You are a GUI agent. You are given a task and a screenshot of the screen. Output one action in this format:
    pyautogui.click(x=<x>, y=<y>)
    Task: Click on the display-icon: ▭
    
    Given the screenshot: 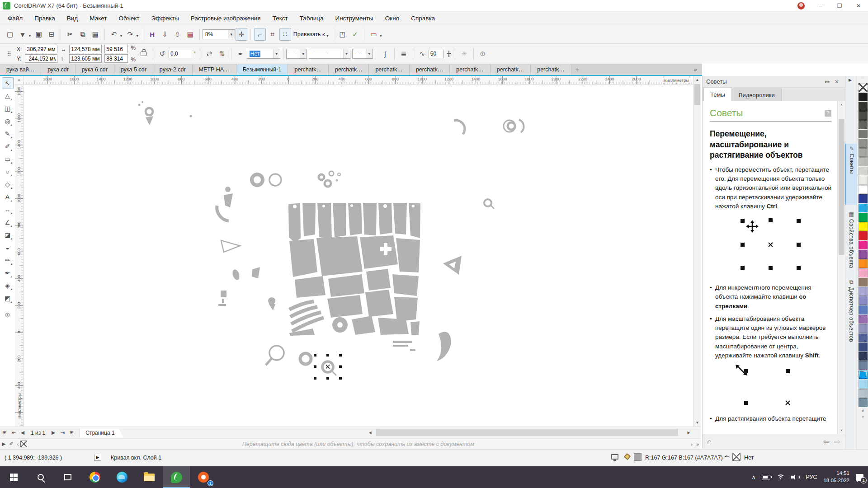 What is the action you would take?
    pyautogui.click(x=373, y=34)
    